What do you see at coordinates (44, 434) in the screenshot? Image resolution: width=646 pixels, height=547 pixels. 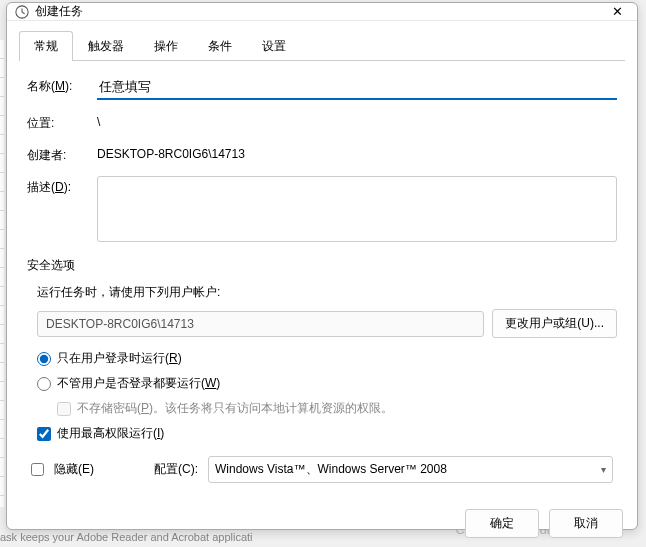 I see `checkbox-highest-input` at bounding box center [44, 434].